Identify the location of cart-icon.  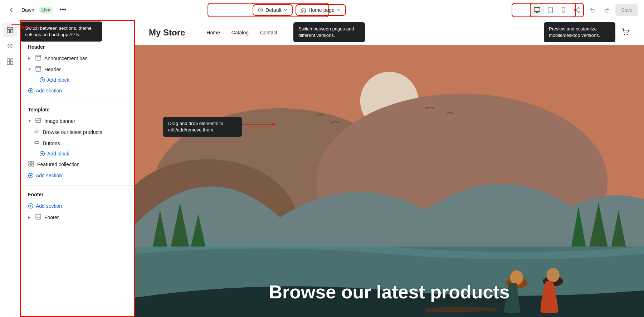
(626, 33).